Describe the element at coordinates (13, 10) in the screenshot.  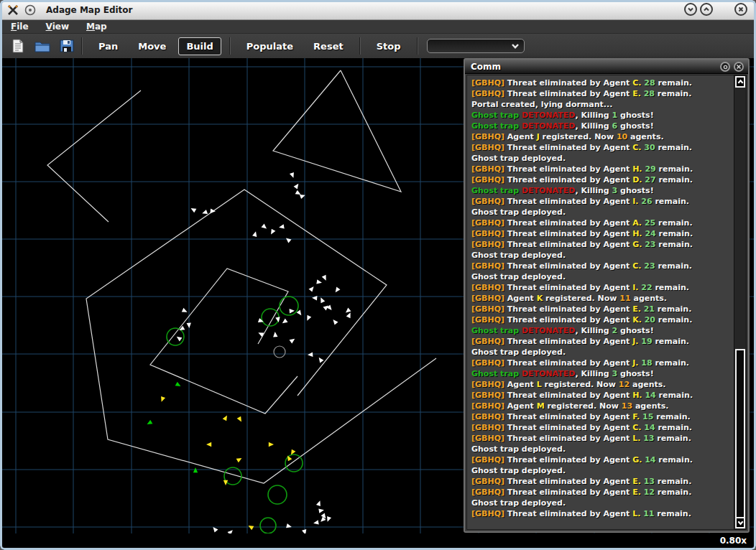
I see `app-icon` at that location.